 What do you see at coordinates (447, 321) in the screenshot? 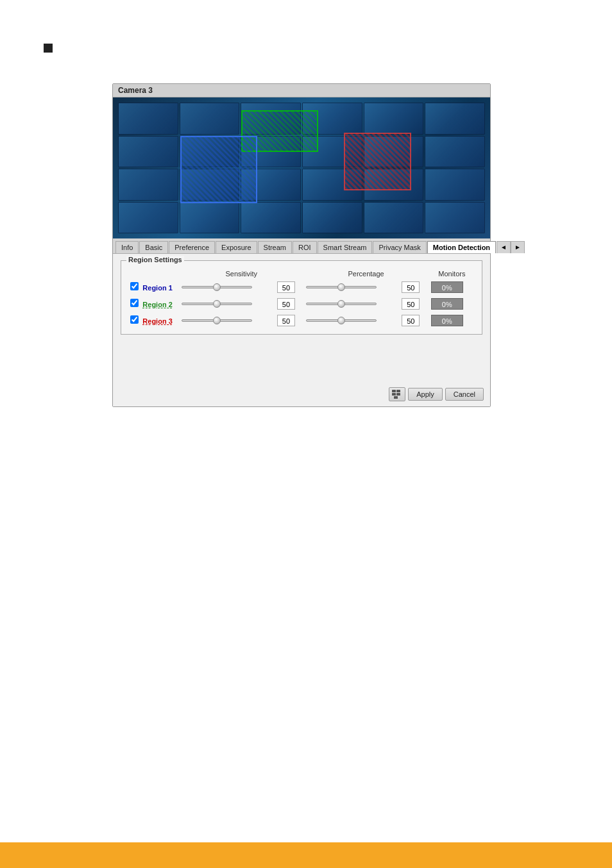
I see `region3-monitors: 0%` at bounding box center [447, 321].